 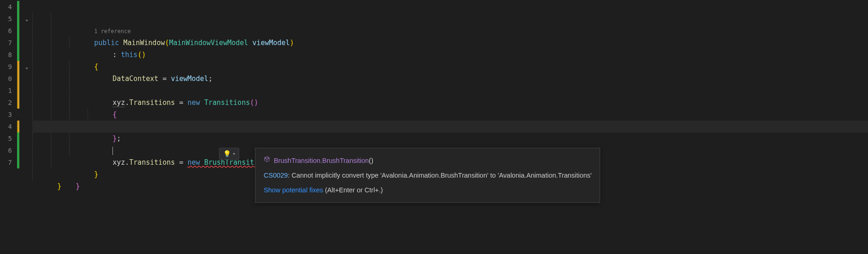 I want to click on error-code: CS0029, so click(x=276, y=175).